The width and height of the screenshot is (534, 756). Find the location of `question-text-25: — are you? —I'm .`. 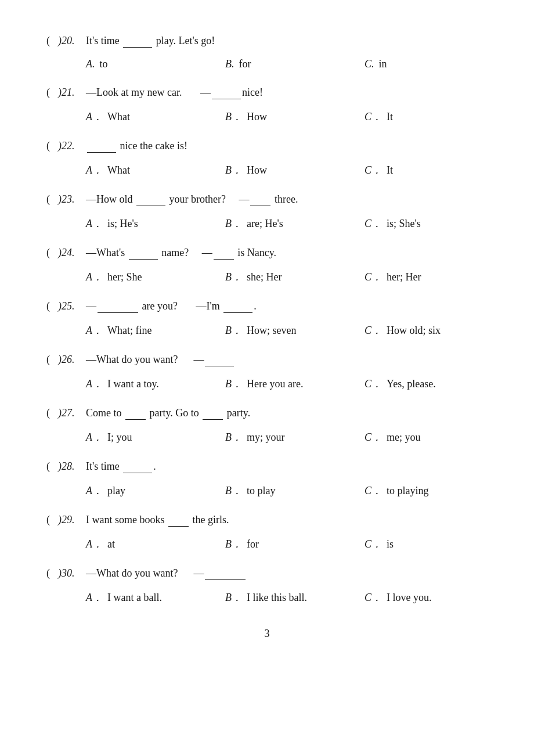

question-text-25: — are you? —I'm . is located at coordinates (287, 307).